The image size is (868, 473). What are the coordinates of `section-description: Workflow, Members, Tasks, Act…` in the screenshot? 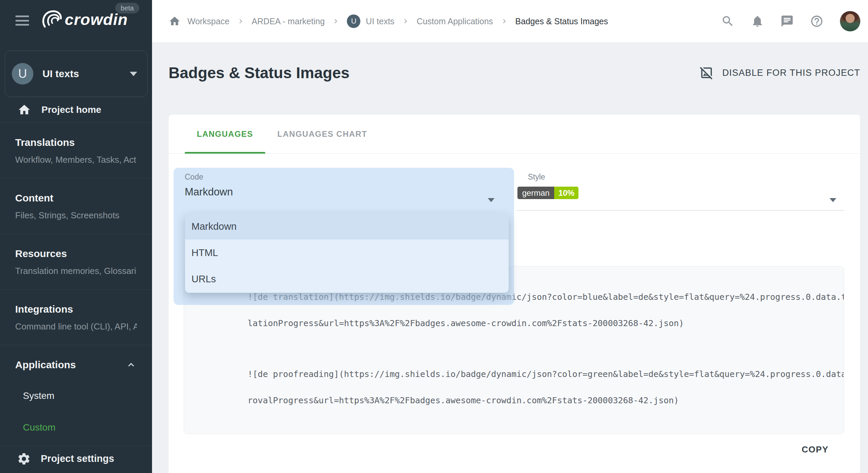 It's located at (76, 160).